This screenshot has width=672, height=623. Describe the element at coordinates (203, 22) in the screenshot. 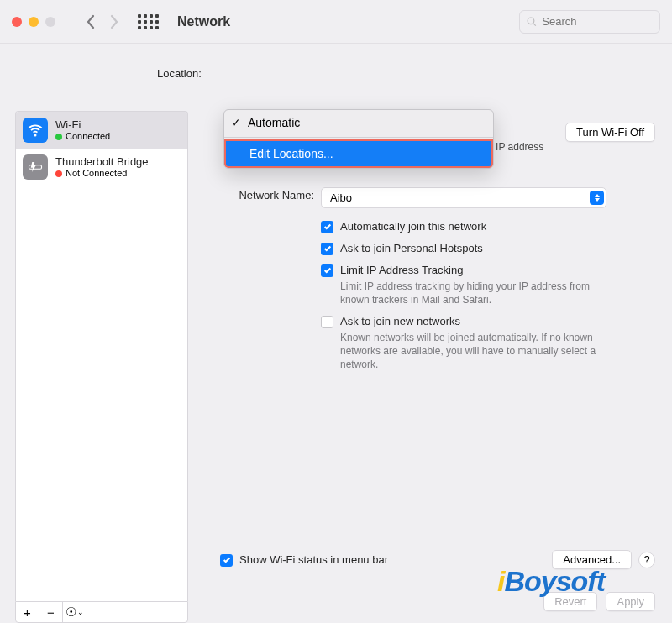

I see `window-title: Network` at that location.